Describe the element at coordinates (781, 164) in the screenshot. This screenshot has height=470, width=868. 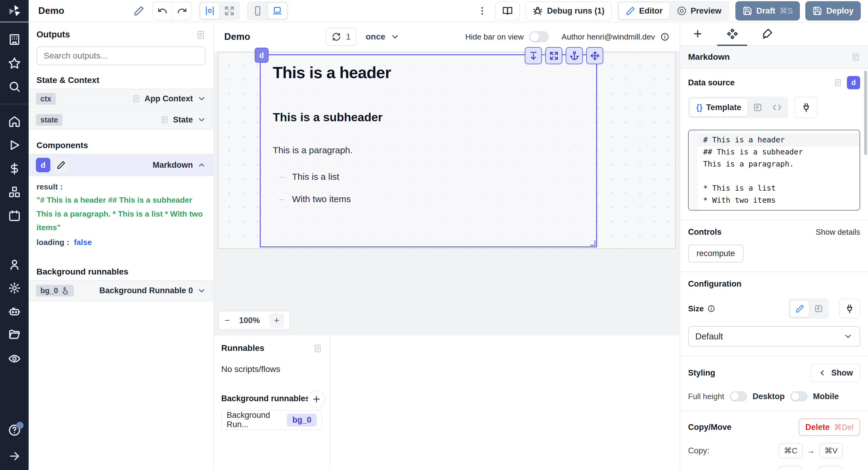
I see `code-line: This is a paragraph.` at that location.